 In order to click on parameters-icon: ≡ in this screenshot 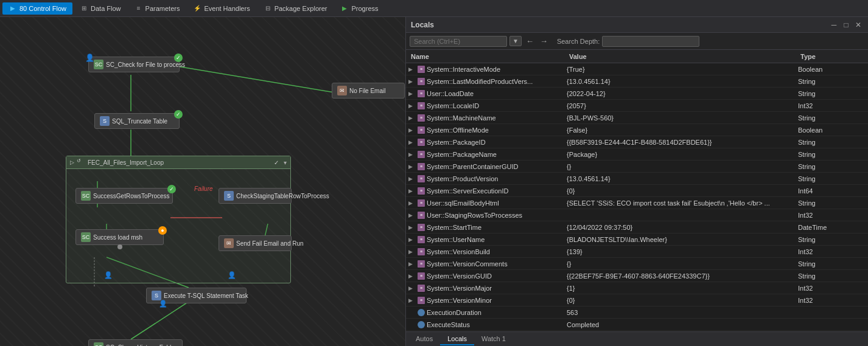, I will do `click(139, 9)`.